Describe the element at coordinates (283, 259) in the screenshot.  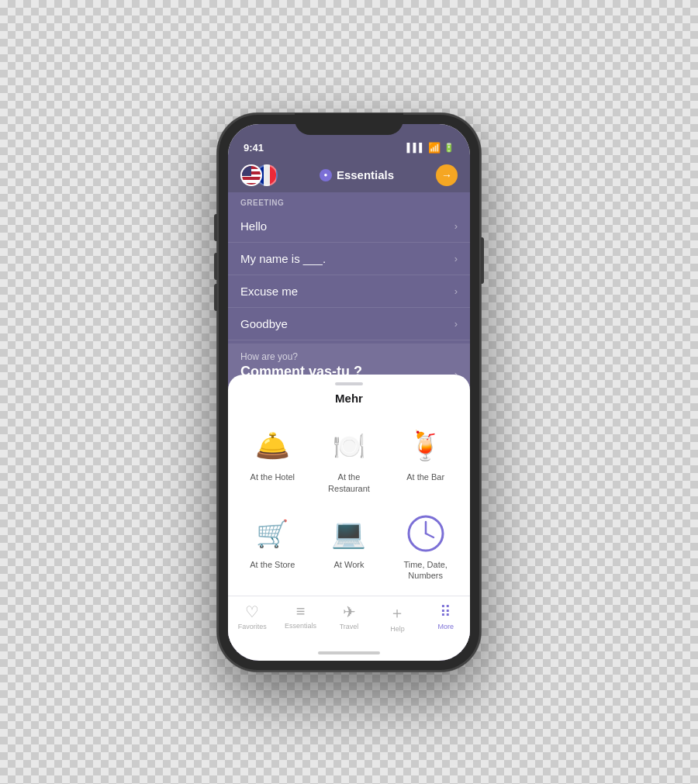
I see `phrase-text: My name is ___.` at that location.